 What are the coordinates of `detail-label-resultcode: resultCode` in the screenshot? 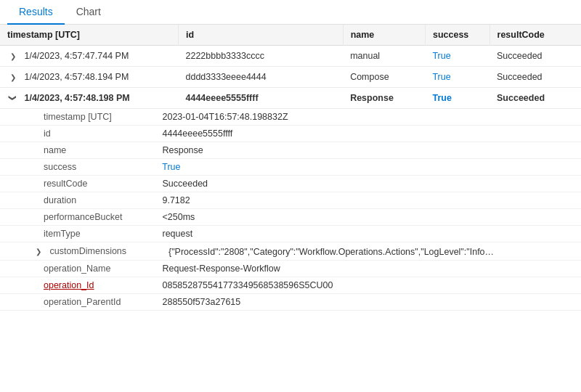 It's located at (102, 184).